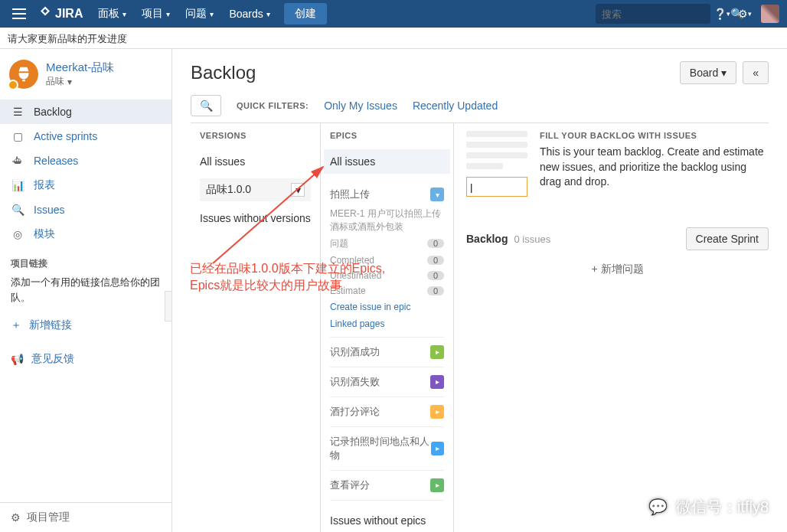 This screenshot has width=787, height=532. I want to click on epics-title: EPICS, so click(387, 135).